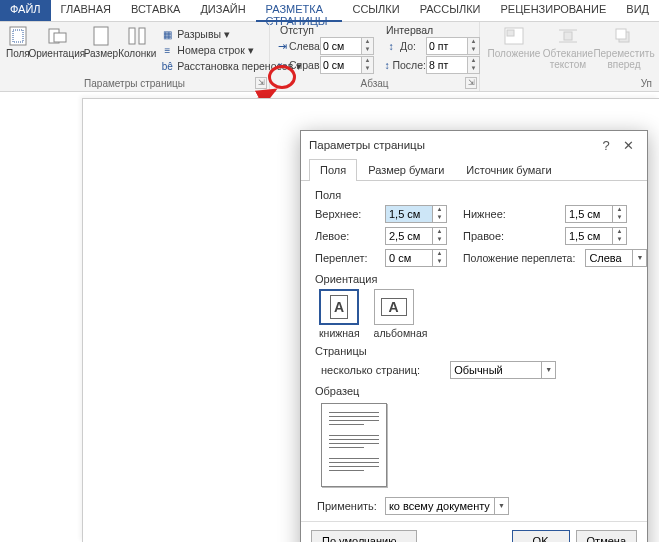 The height and width of the screenshot is (542, 659). I want to click on gutter-input: ▲▼, so click(419, 258).